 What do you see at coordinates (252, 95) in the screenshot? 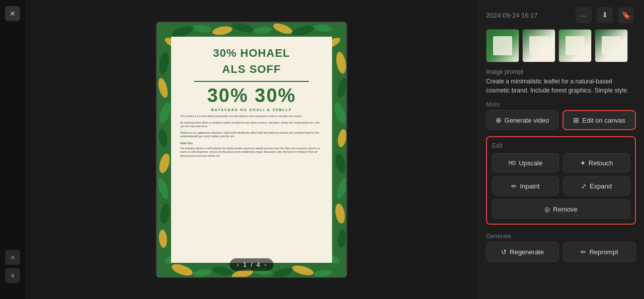
I see `leaflet-percent: 30% 30%` at bounding box center [252, 95].